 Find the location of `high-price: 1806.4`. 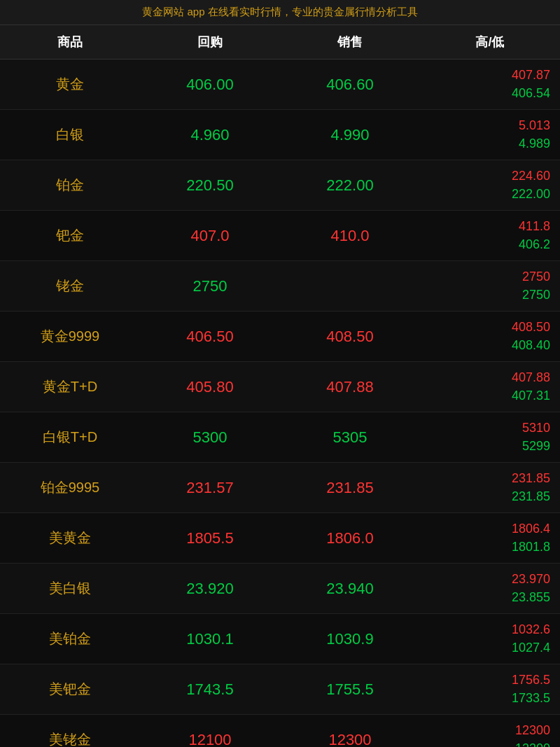

high-price: 1806.4 is located at coordinates (531, 529).